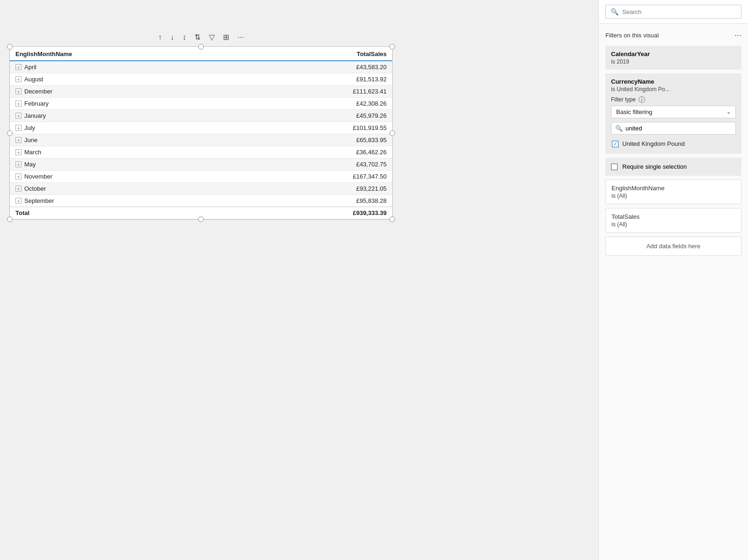 The image size is (748, 560). What do you see at coordinates (673, 192) in the screenshot?
I see `english-month-filter-card: EnglishMonthName is (All)` at bounding box center [673, 192].